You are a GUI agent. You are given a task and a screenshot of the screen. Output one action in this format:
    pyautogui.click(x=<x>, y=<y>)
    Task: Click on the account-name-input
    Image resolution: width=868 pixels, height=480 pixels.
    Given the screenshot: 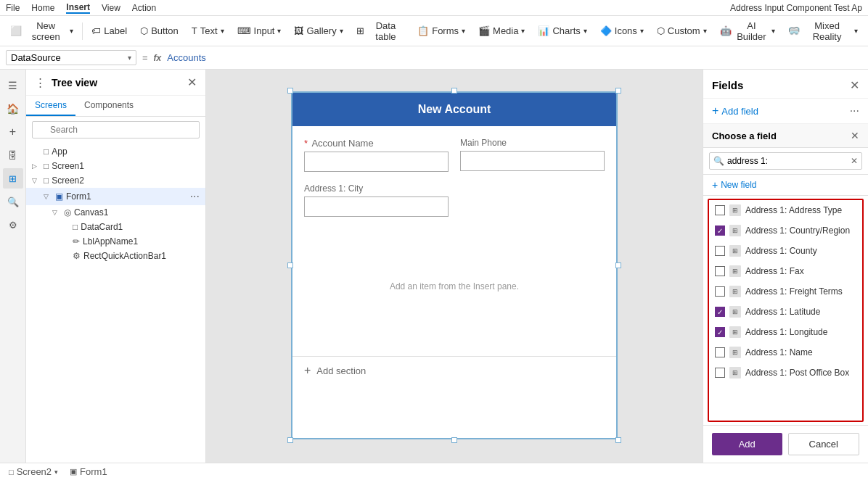 What is the action you would take?
    pyautogui.click(x=376, y=162)
    